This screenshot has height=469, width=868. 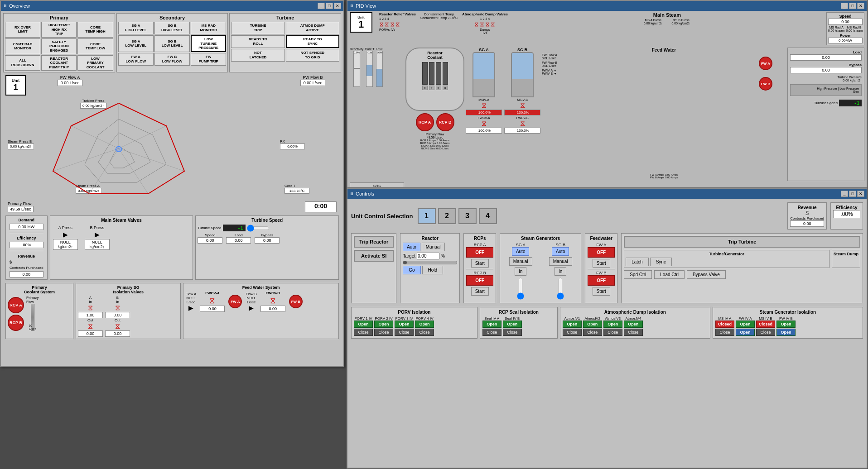 I want to click on seal-a-open: Open, so click(x=492, y=324).